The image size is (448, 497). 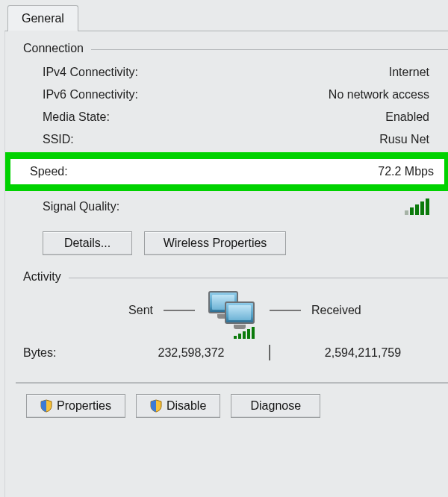 I want to click on activity-graphic: Sent Received, so click(x=232, y=310).